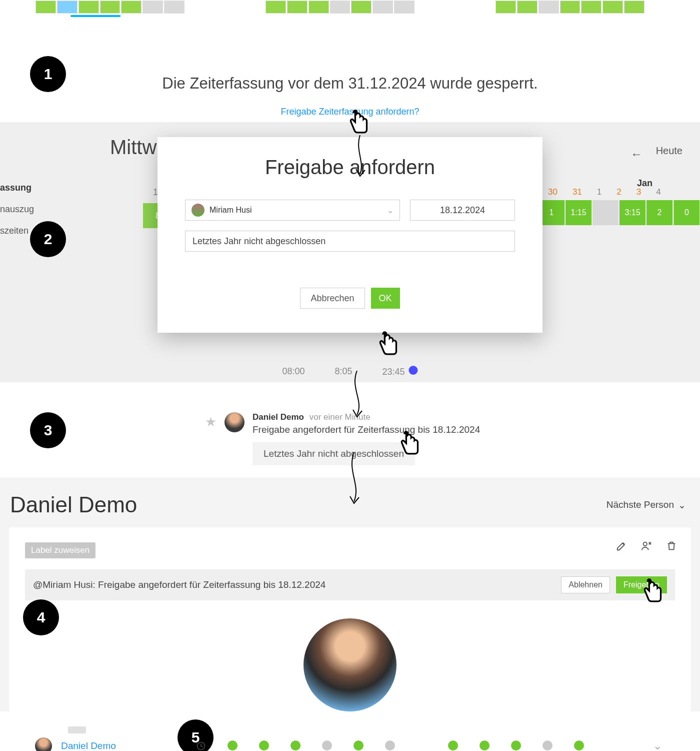 This screenshot has height=751, width=700. Describe the element at coordinates (48, 74) in the screenshot. I see `step-badge-1: 1` at that location.